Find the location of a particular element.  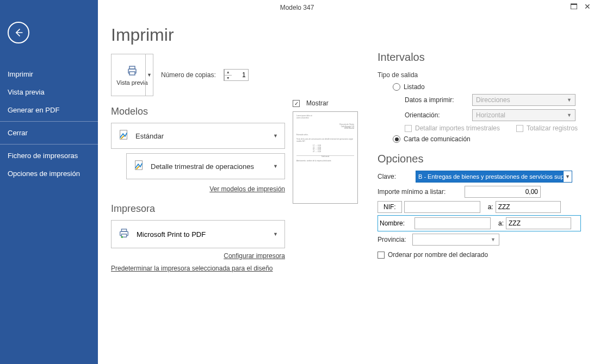

sidebar-item-fichero-impresoras: Fichero de impresoras is located at coordinates (49, 155).